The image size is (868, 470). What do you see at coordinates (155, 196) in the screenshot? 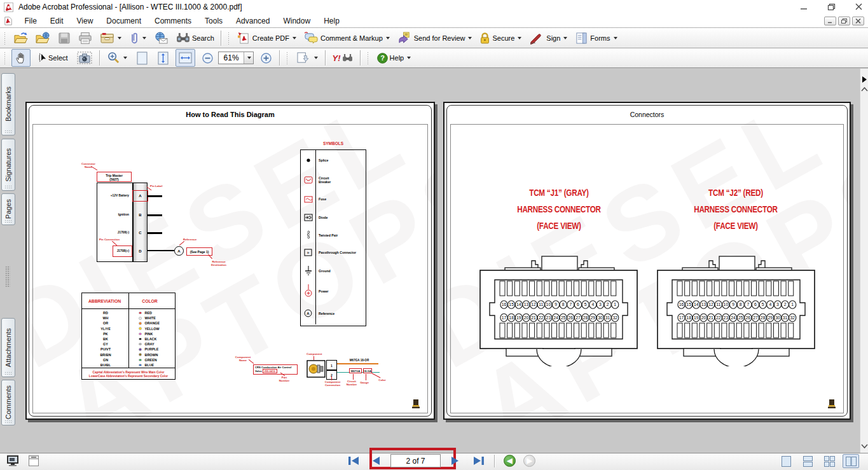
I see `wire-stub-A` at bounding box center [155, 196].